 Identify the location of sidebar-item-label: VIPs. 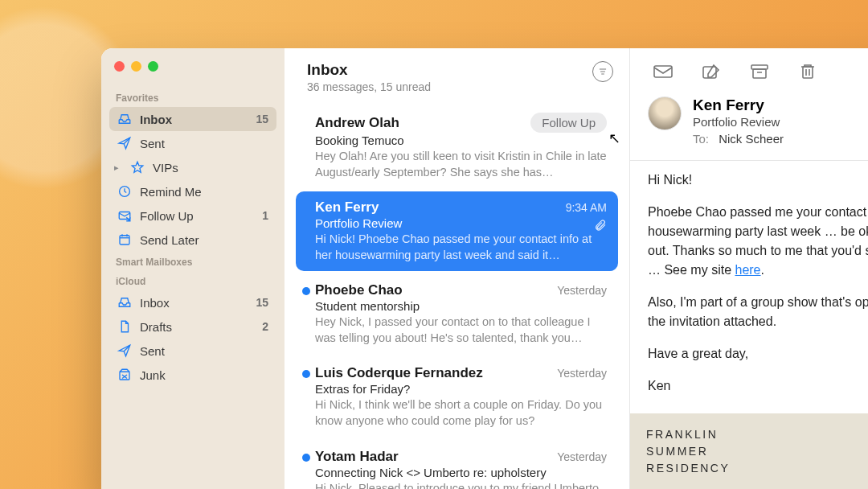
(211, 167).